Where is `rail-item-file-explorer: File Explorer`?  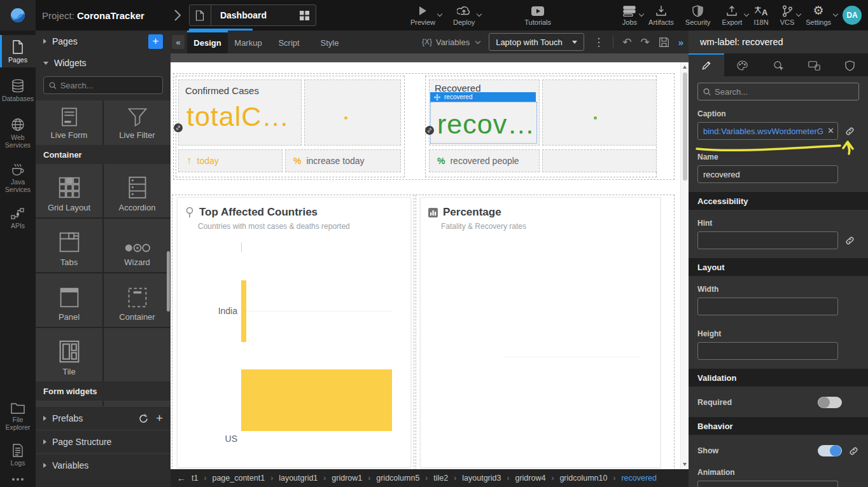 rail-item-file-explorer: File Explorer is located at coordinates (18, 416).